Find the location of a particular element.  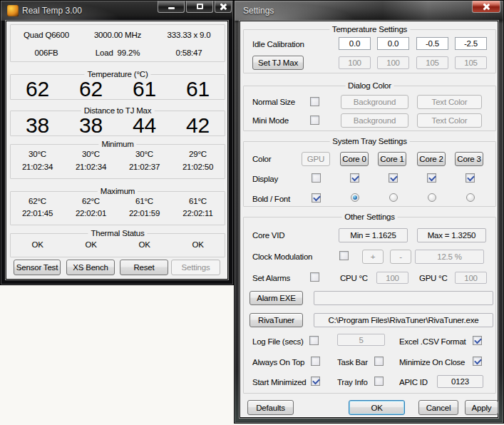

cpu-alarm-label: CPU °C is located at coordinates (354, 278).